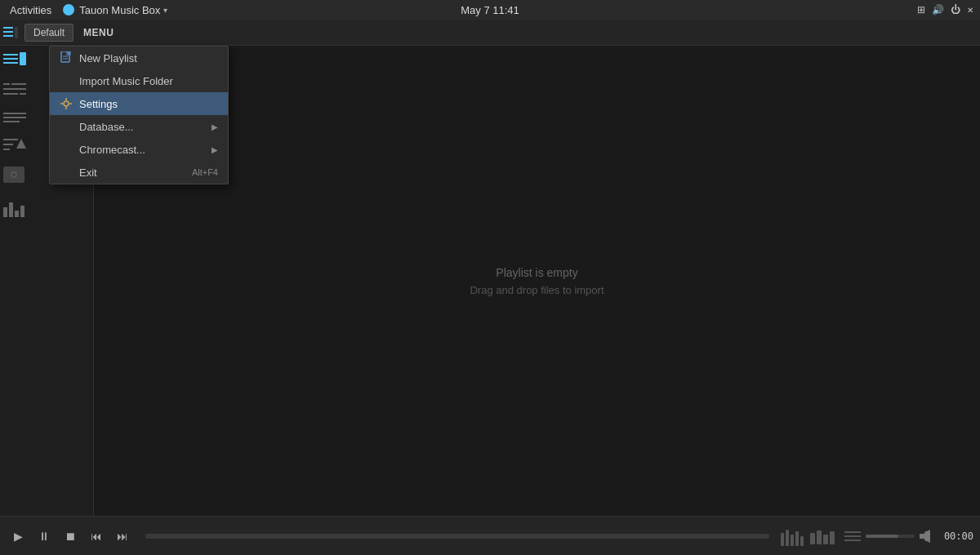 The image size is (980, 555). What do you see at coordinates (66, 81) in the screenshot?
I see `import-folder-icon` at bounding box center [66, 81].